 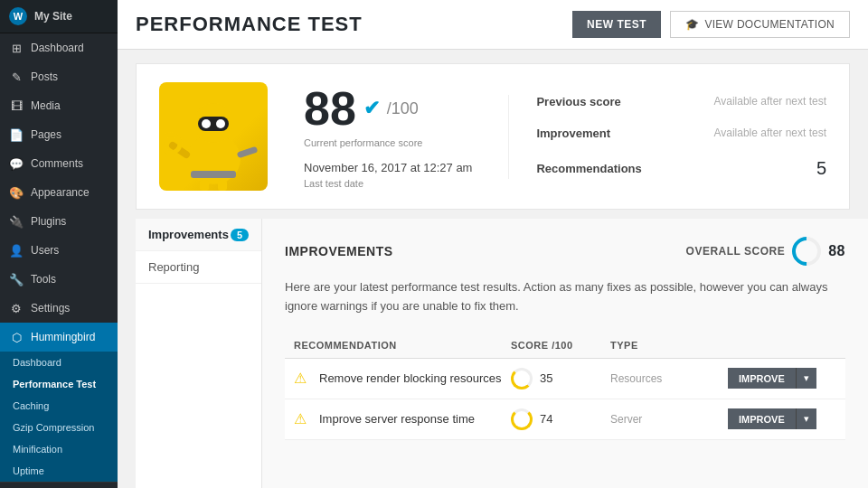 I want to click on improvements-nav-label: Improvements, so click(x=188, y=235).